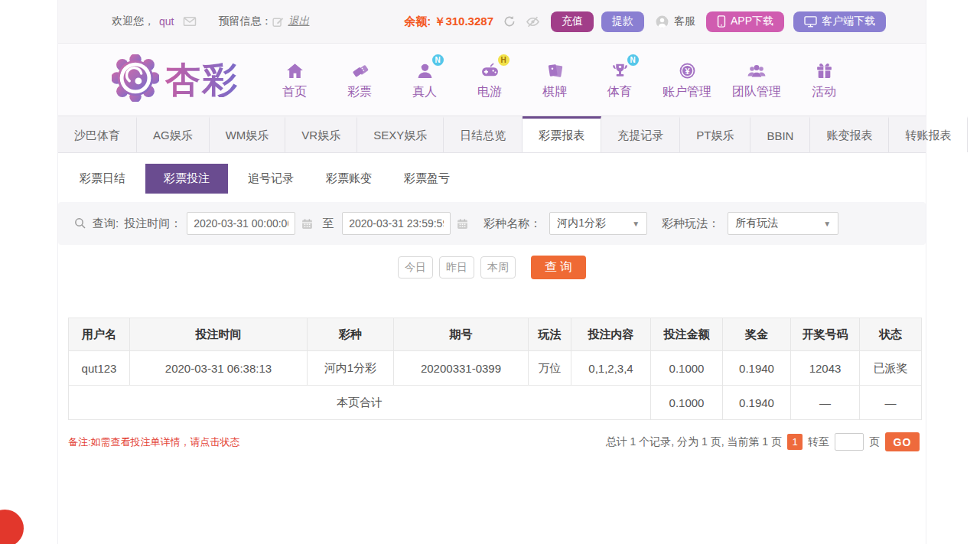  What do you see at coordinates (492, 268) in the screenshot?
I see `quick-range-actions: 今日 昨日 本周 查 询` at bounding box center [492, 268].